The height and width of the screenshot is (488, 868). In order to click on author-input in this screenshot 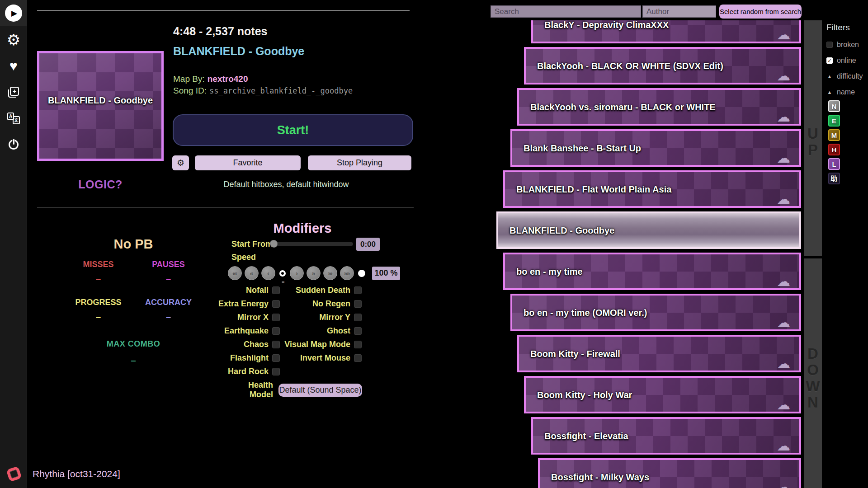, I will do `click(679, 12)`.